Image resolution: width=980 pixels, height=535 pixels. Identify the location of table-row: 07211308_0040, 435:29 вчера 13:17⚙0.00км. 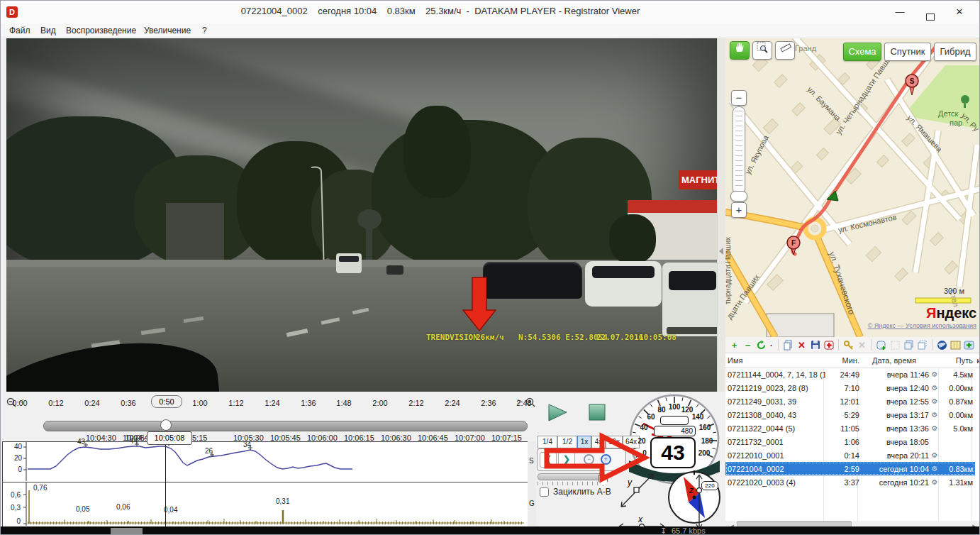
(850, 414).